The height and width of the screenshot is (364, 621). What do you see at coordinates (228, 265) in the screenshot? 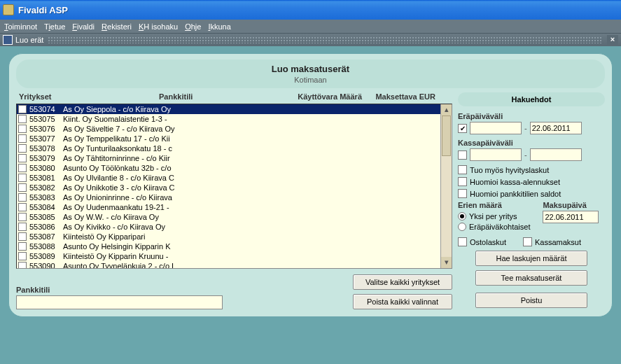
I see `list-item: 553090Asunto Oy Tyynelänkuja 2 - c/o I` at bounding box center [228, 265].